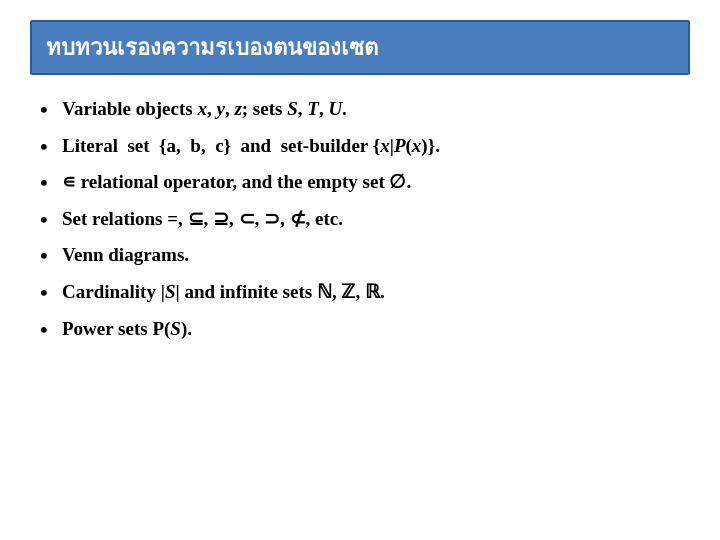 The width and height of the screenshot is (720, 540). I want to click on item-text: Variable objects x, y, z; sets S, T, U., so click(371, 110).